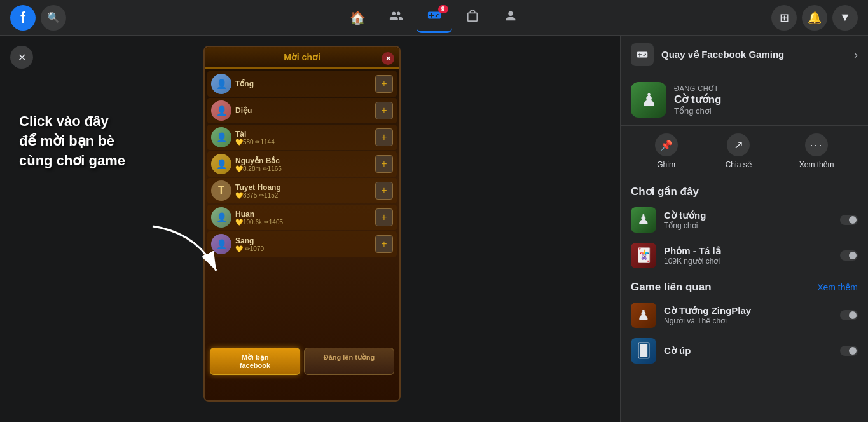  I want to click on player-avatar-nguyen: 👤, so click(221, 164).